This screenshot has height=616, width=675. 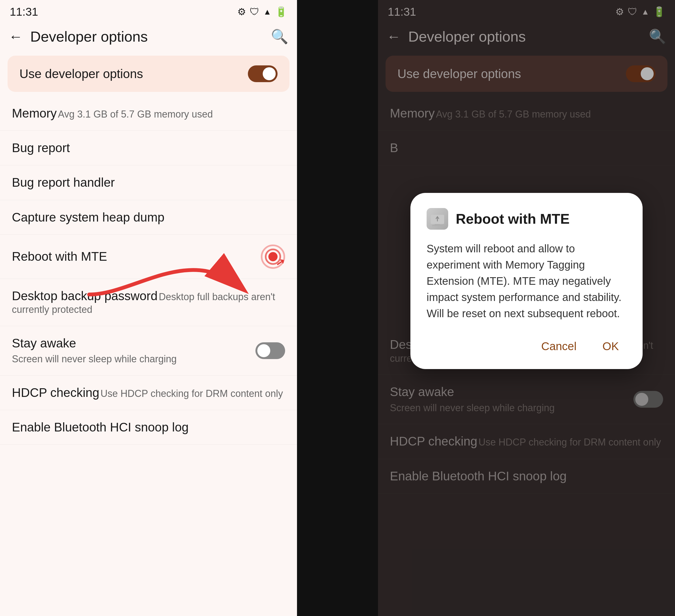 What do you see at coordinates (149, 393) in the screenshot?
I see `left-hdcp-item: HDCP checking Use HDCP checking for DRM …` at bounding box center [149, 393].